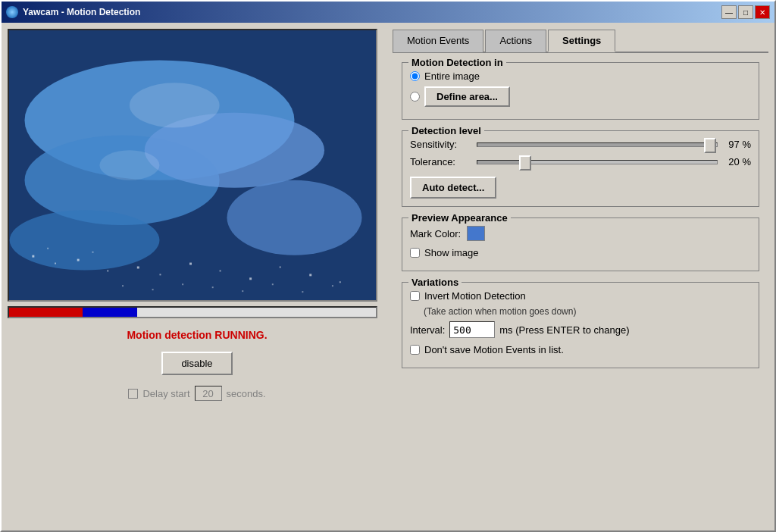 This screenshot has height=532, width=776. What do you see at coordinates (580, 144) in the screenshot?
I see `sensitivity-row: Sensitivity: 97 %` at bounding box center [580, 144].